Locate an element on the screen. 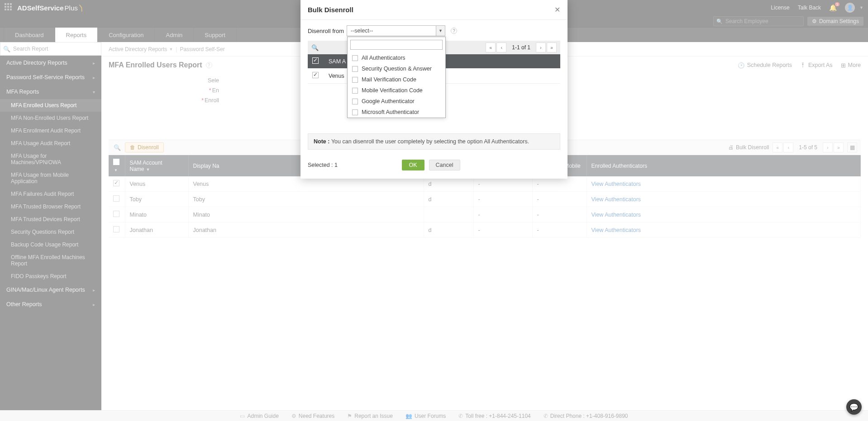 This screenshot has height=421, width=868. pager-next-button: › is located at coordinates (541, 47).